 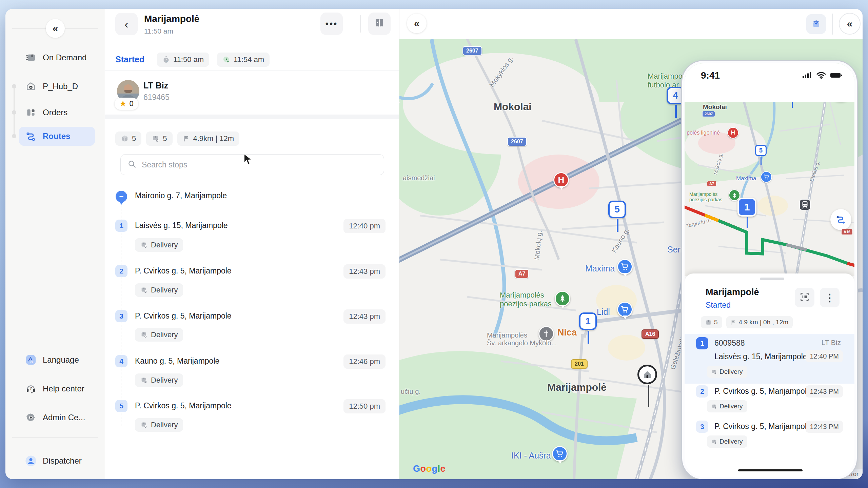 I want to click on google-logo: Google, so click(x=429, y=469).